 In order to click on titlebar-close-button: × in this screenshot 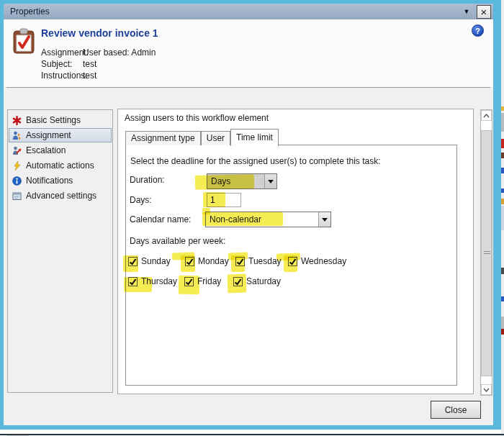, I will do `click(484, 12)`.